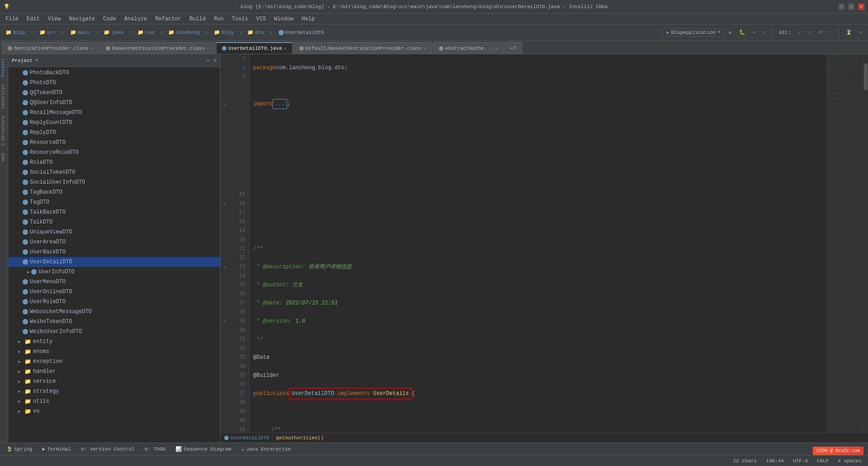 This screenshot has height=466, width=868. Describe the element at coordinates (168, 19) in the screenshot. I see `menu-item-refactor: Refactor` at that location.